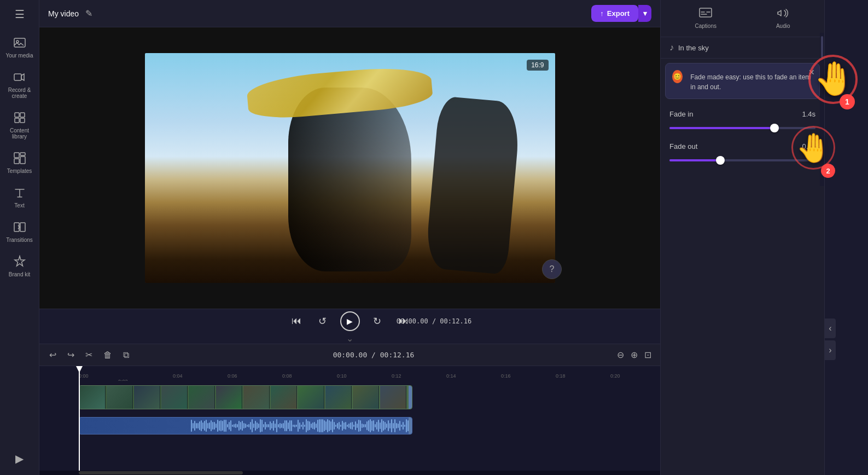 This screenshot has height=475, width=868. I want to click on audio-track: // Generate waveform bars inline via DOM…, so click(246, 426).